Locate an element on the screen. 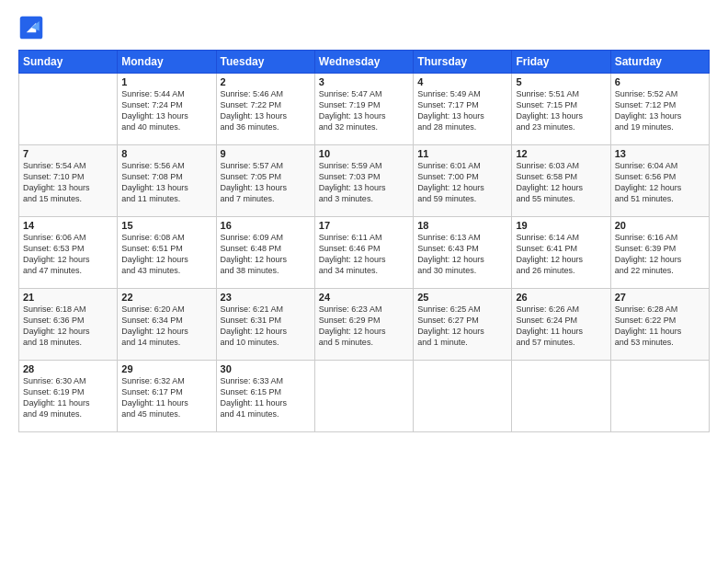 This screenshot has height=563, width=728. calendar-cell: 28Sunrise: 6:30 AM Sunset: 6:19 PM Dayli… is located at coordinates (68, 396).